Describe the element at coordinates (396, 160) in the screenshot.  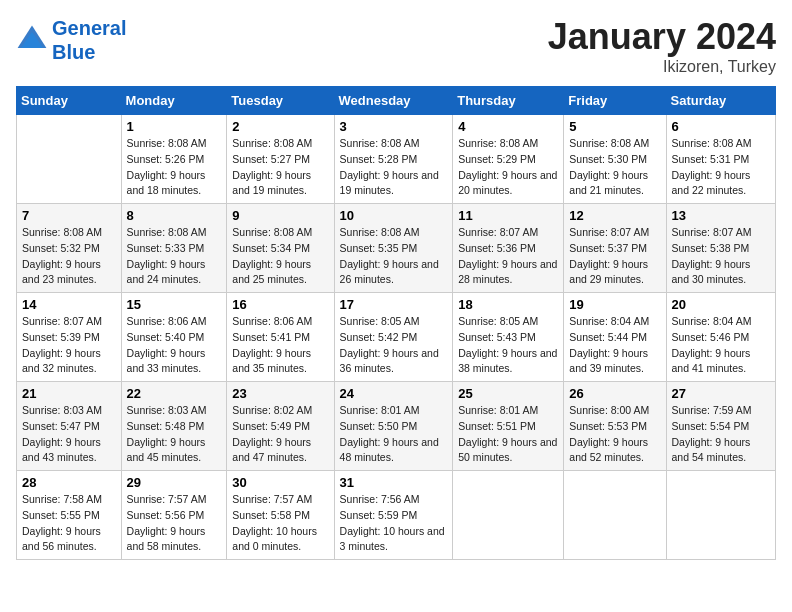
I see `calendar-week-row: 1Sunrise: 8:08 AMSunset: 5:26 PMDaylight…` at that location.